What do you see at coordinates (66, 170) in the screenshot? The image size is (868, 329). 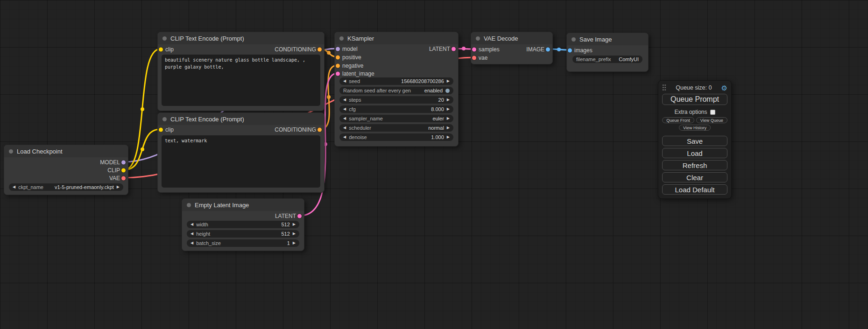 I see `node-load-checkpoint: Load Checkpoint MODEL CLIP VAE ◀ ckpt_na…` at bounding box center [66, 170].